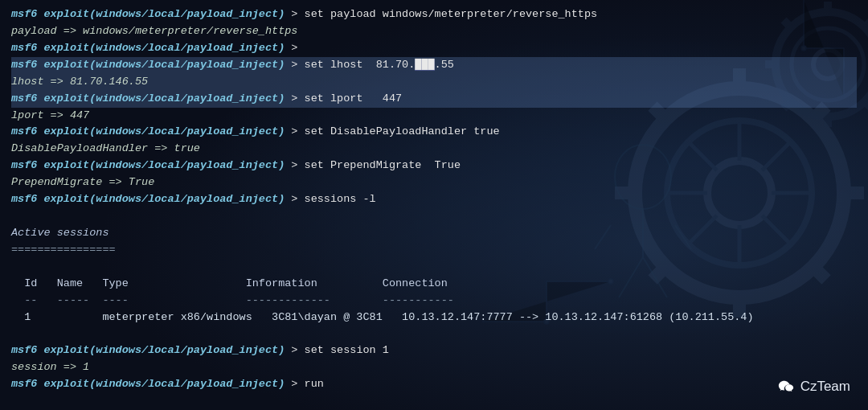 Image resolution: width=868 pixels, height=410 pixels. I want to click on terminal-line-10: msf6 exploit(windows/local/payload_injec…, so click(434, 166).